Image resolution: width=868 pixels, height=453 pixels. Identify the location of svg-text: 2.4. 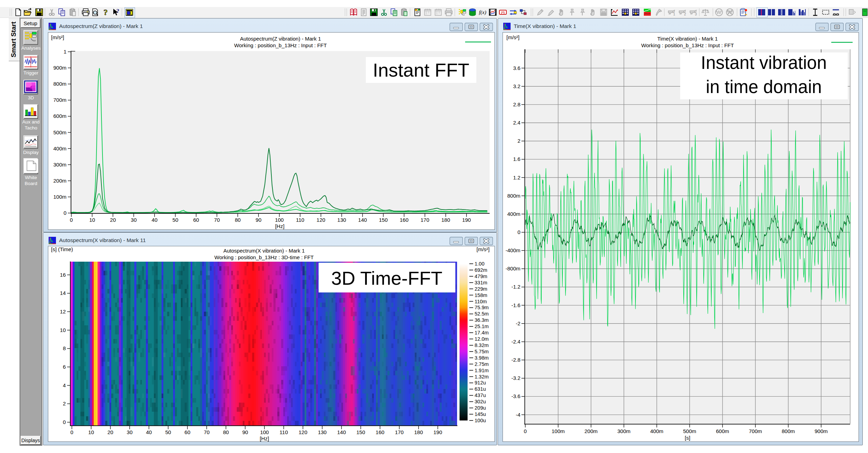
(517, 122).